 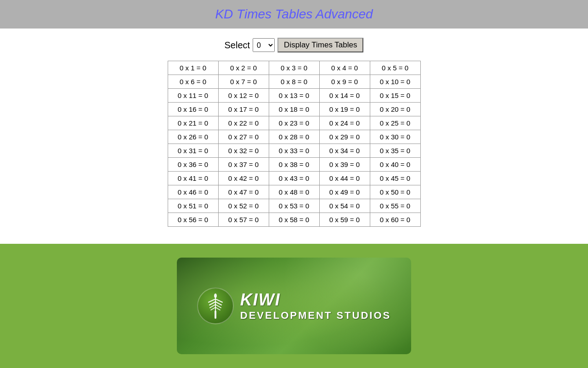 What do you see at coordinates (395, 151) in the screenshot?
I see `table-cell: 0 x 35 = 0` at bounding box center [395, 151].